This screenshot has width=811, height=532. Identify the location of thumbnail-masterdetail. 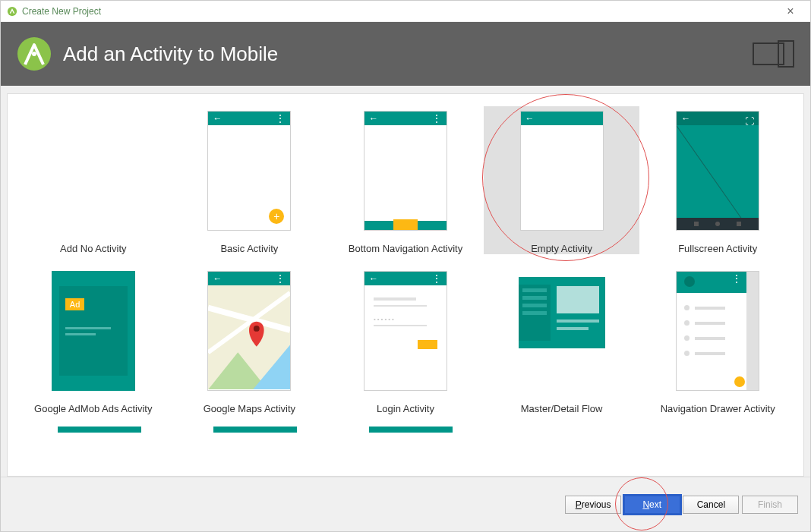
(562, 313).